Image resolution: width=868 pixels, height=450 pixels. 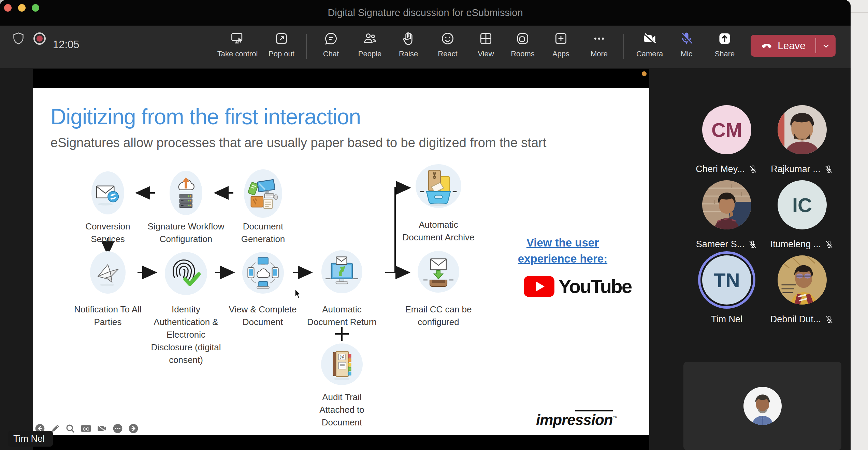 What do you see at coordinates (237, 54) in the screenshot?
I see `take-control-label: Take control` at bounding box center [237, 54].